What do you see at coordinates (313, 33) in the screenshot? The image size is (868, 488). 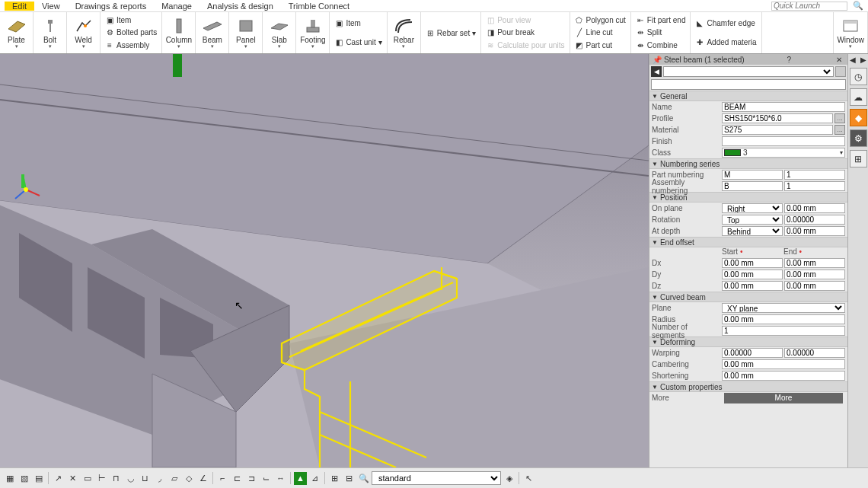 I see `ribbon-footing: Footing▾` at bounding box center [313, 33].